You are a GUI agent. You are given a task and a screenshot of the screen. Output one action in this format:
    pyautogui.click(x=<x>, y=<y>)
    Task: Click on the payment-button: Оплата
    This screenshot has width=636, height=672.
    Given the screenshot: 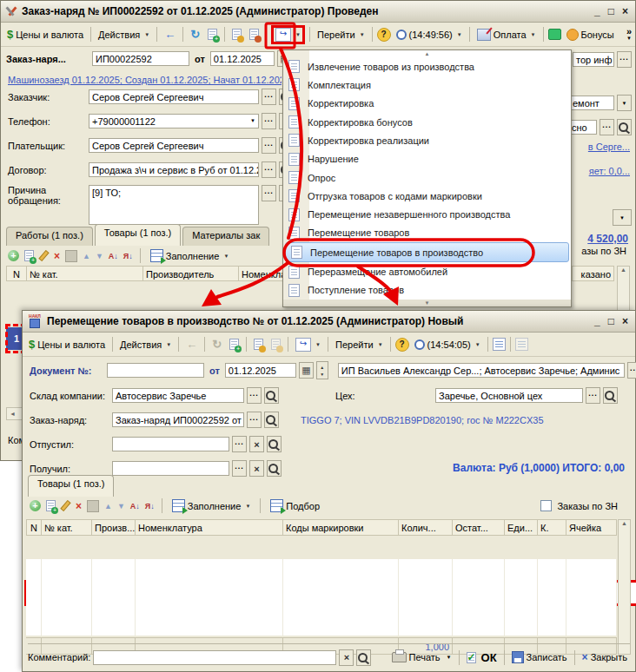 What is the action you would take?
    pyautogui.click(x=507, y=35)
    